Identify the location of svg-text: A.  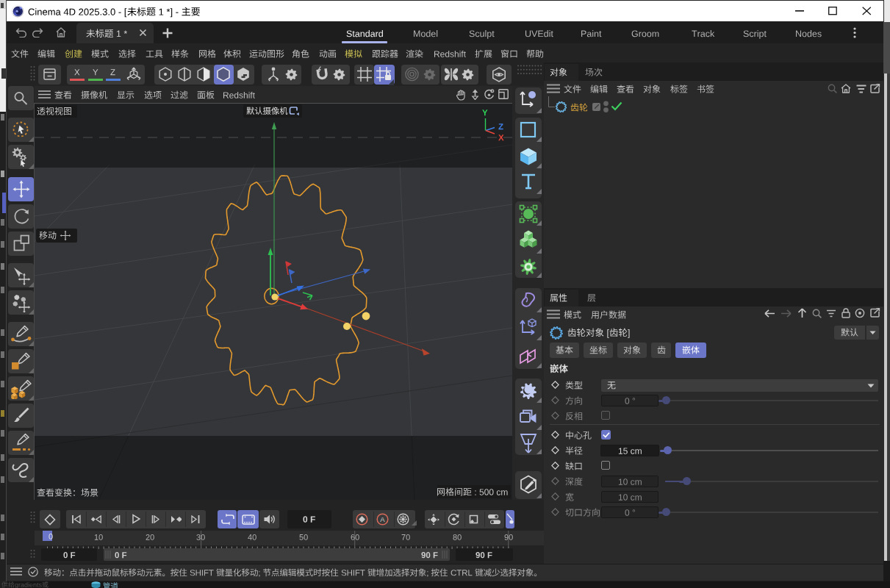
(382, 519).